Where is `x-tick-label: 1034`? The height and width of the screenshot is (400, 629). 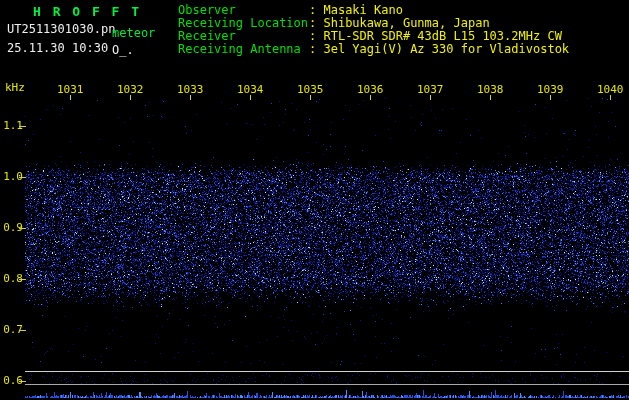 x-tick-label: 1034 is located at coordinates (250, 90).